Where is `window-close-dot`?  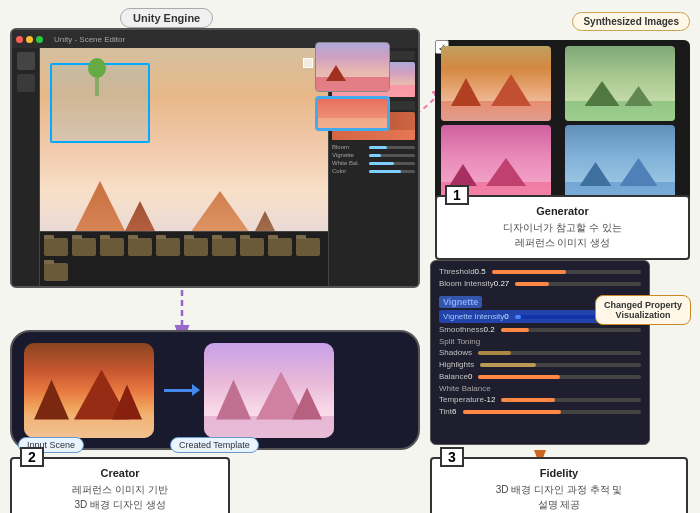 window-close-dot is located at coordinates (20, 40).